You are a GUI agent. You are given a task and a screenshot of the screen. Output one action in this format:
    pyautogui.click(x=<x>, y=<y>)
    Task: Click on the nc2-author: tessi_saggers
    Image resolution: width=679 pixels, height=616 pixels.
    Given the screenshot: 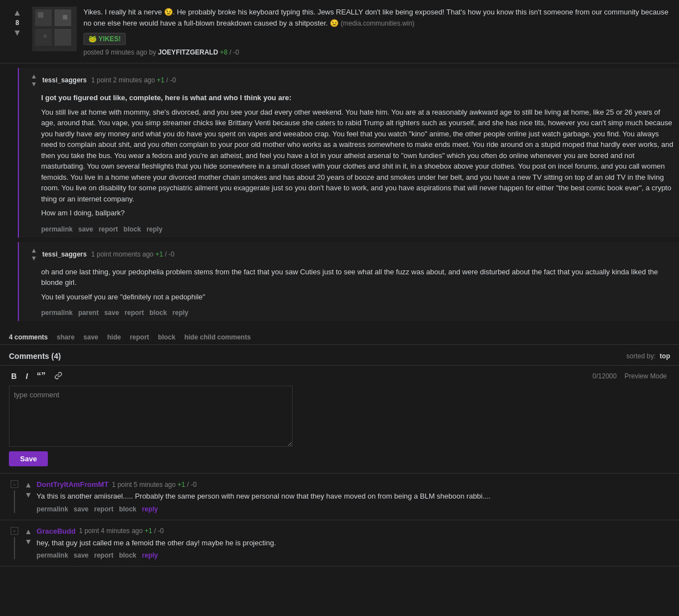 What is the action you would take?
    pyautogui.click(x=65, y=254)
    